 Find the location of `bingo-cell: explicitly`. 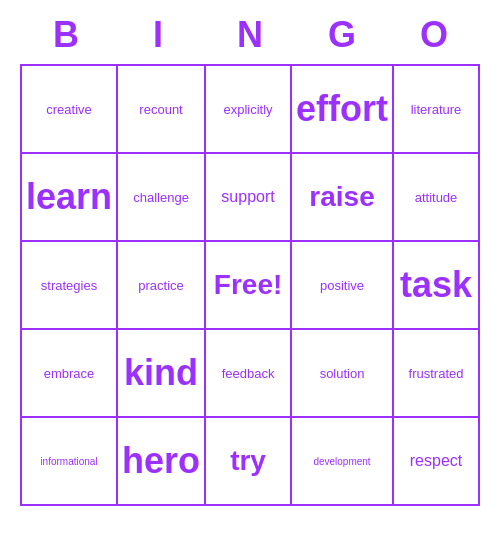

bingo-cell: explicitly is located at coordinates (249, 110).